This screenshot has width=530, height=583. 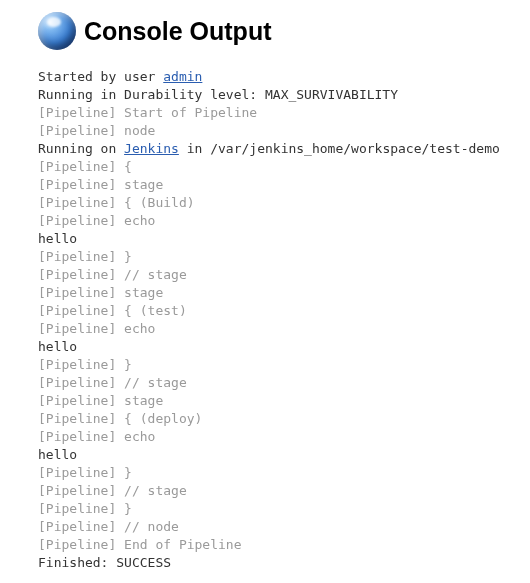 What do you see at coordinates (182, 76) in the screenshot?
I see `console-link: admin` at bounding box center [182, 76].